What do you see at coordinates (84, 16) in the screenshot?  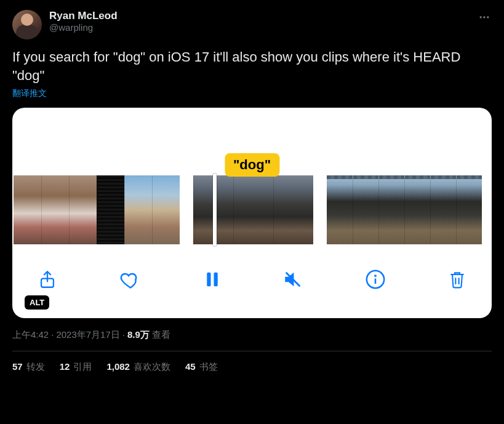 I see `display-name: Ryan McLeod` at bounding box center [84, 16].